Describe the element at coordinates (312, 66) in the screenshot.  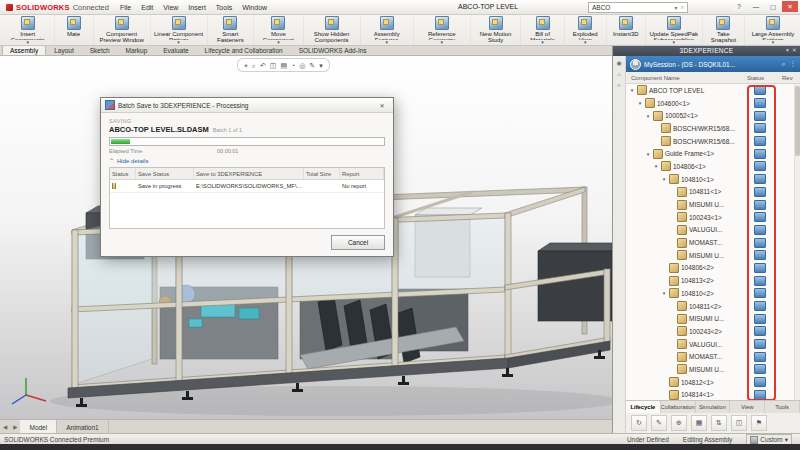
I see `edit-appearance-icon: ✎` at that location.